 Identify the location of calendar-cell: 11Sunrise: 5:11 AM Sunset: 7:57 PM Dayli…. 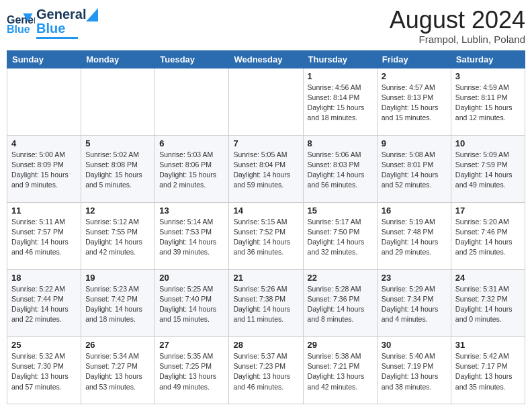
(44, 236).